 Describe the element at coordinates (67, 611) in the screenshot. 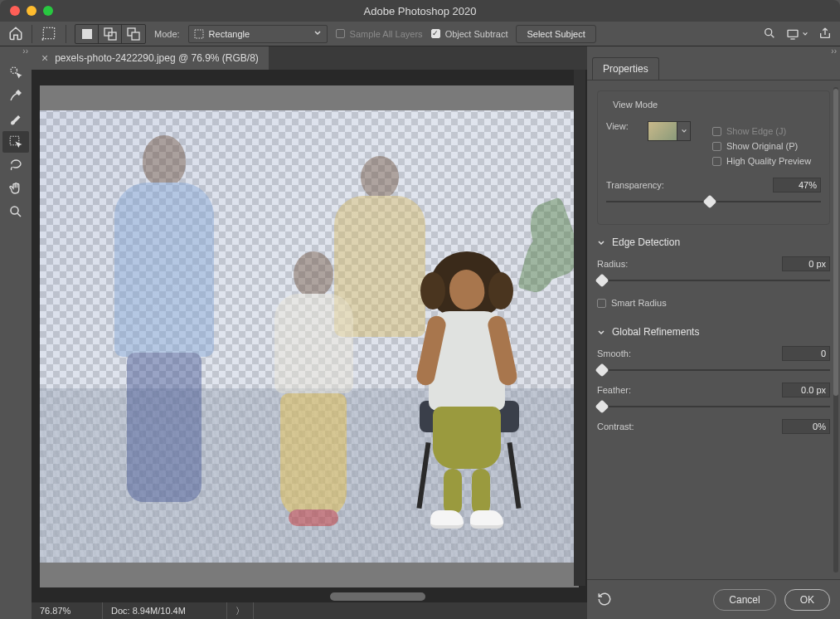

I see `zoom-level: 76.87%` at that location.